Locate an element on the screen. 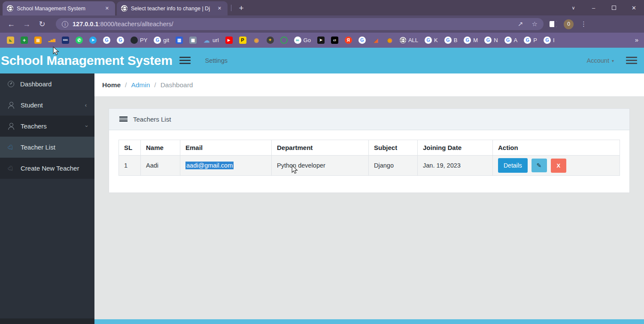  minimize-button: – is located at coordinates (593, 8).